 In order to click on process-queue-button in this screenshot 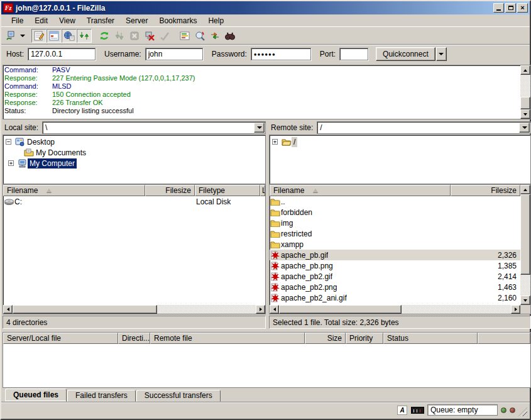, I will do `click(119, 36)`.